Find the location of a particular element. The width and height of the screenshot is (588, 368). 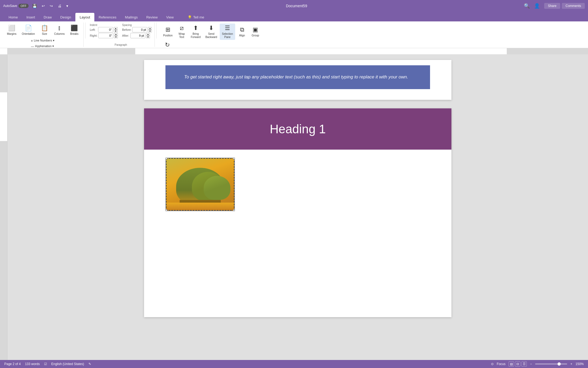

indent-right-label: Right: is located at coordinates (94, 36).